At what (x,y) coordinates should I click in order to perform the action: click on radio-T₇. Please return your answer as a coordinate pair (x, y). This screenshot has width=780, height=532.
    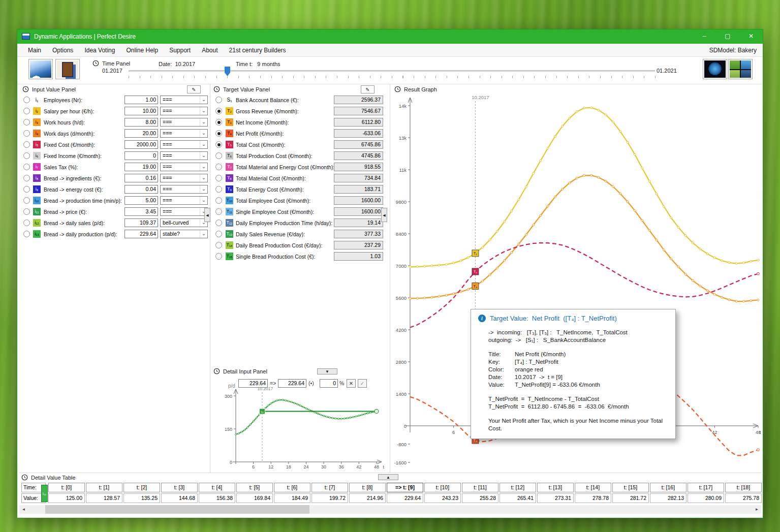
    Looking at the image, I should click on (219, 167).